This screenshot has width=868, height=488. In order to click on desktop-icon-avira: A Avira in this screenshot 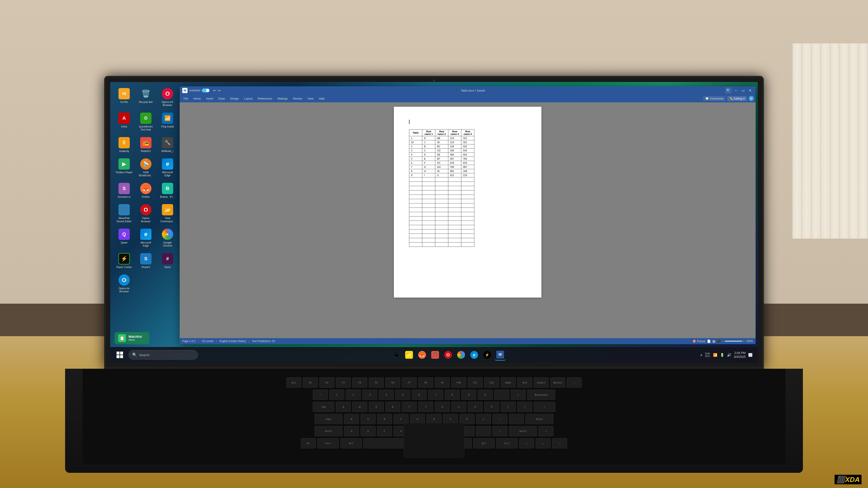, I will do `click(124, 122)`.